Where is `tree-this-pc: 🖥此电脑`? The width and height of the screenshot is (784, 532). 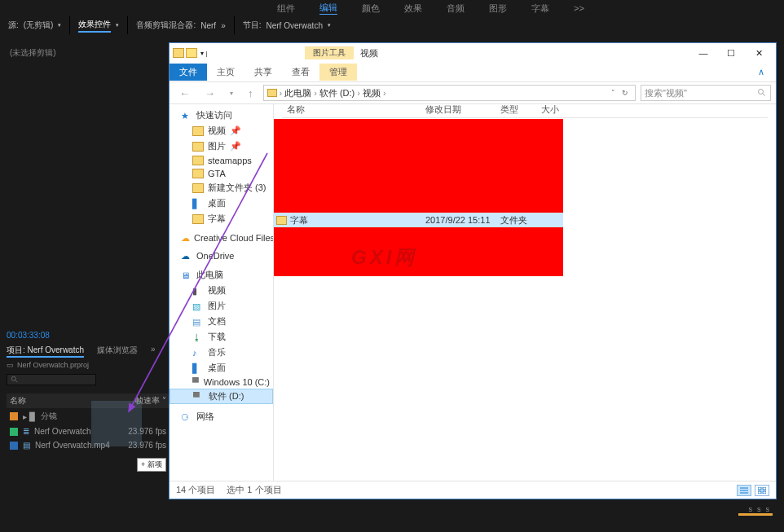
tree-this-pc: 🖥此电脑 is located at coordinates (222, 275).